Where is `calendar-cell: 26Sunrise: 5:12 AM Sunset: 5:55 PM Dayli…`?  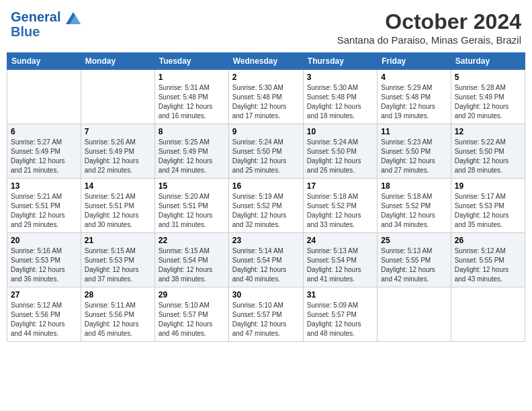 calendar-cell: 26Sunrise: 5:12 AM Sunset: 5:55 PM Dayli… is located at coordinates (488, 261).